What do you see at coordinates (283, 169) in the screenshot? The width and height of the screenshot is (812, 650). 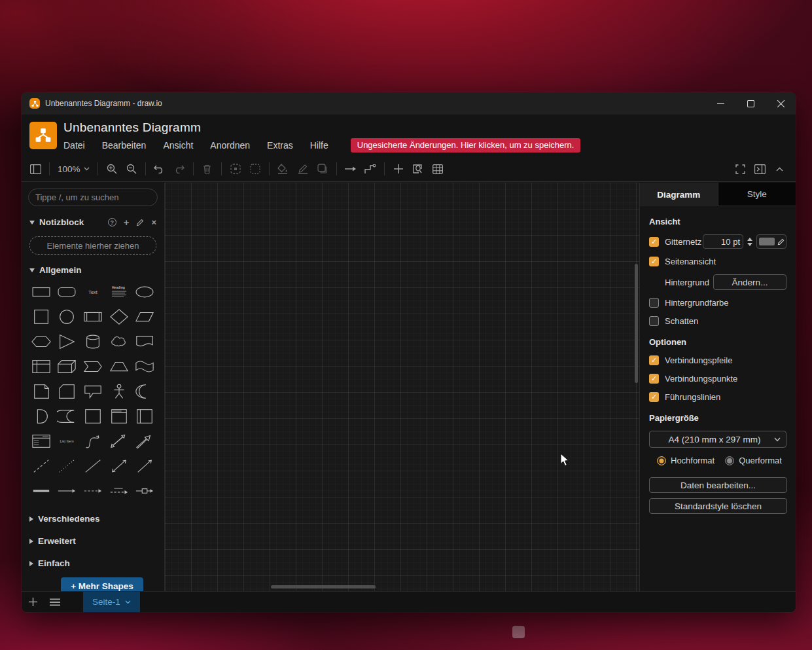 I see `fill-color-icon` at bounding box center [283, 169].